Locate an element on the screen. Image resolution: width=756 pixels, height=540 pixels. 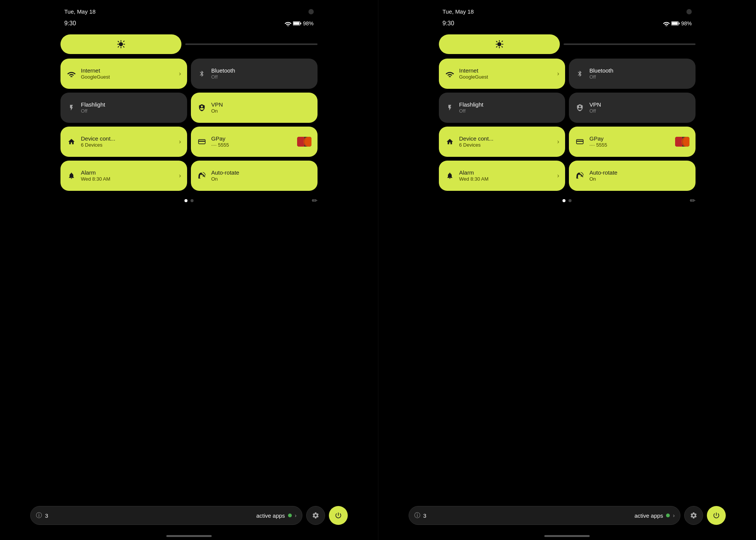
status-icons-left: 98% is located at coordinates (299, 23).